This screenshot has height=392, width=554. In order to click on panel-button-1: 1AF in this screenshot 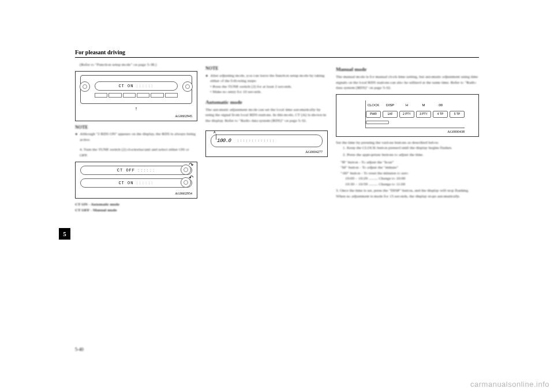, I will do `click(390, 114)`.